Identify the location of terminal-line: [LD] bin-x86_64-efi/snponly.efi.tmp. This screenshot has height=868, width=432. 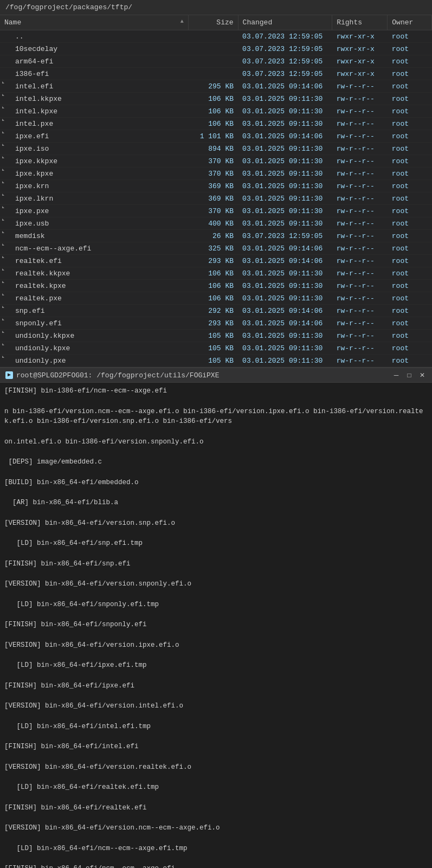
(216, 605).